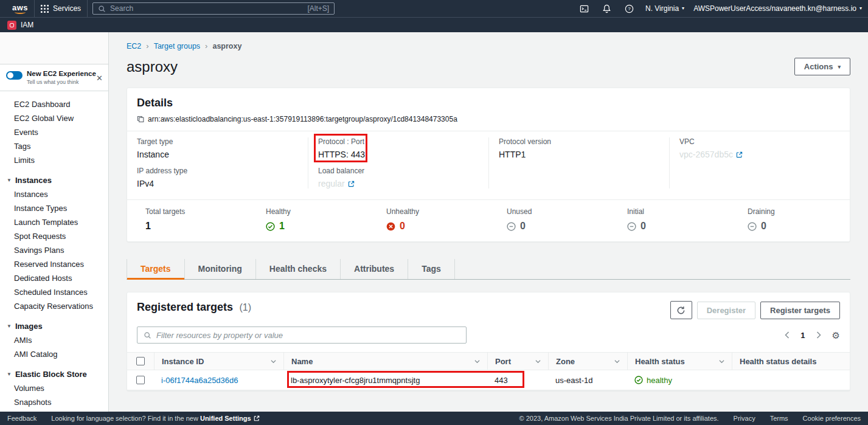 This screenshot has width=868, height=425. I want to click on experience-toggle, so click(15, 75).